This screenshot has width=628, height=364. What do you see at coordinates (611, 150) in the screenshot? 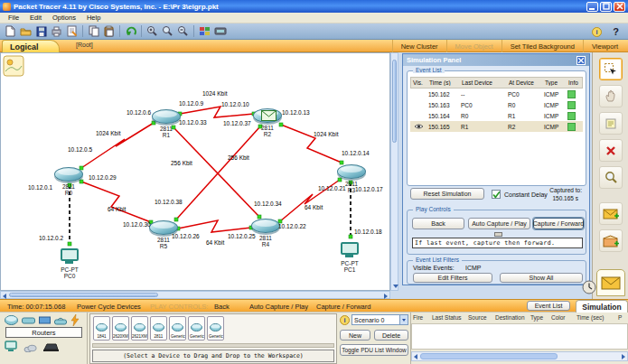
I see `delete-tool-icon` at bounding box center [611, 150].